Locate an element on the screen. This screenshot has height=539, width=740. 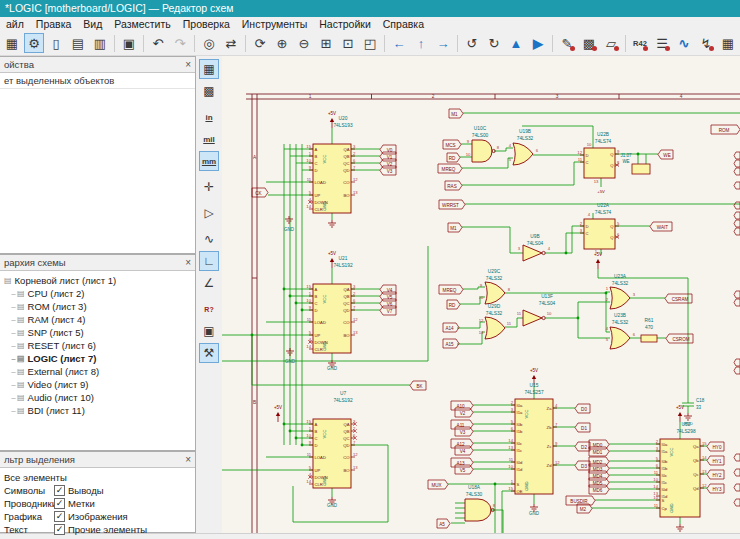
units-inches-button: in is located at coordinates (209, 117).